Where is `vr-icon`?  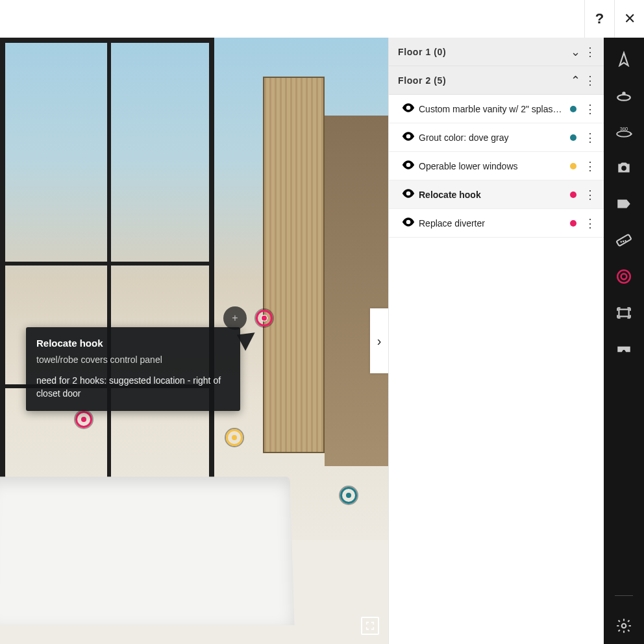 vr-icon is located at coordinates (624, 349).